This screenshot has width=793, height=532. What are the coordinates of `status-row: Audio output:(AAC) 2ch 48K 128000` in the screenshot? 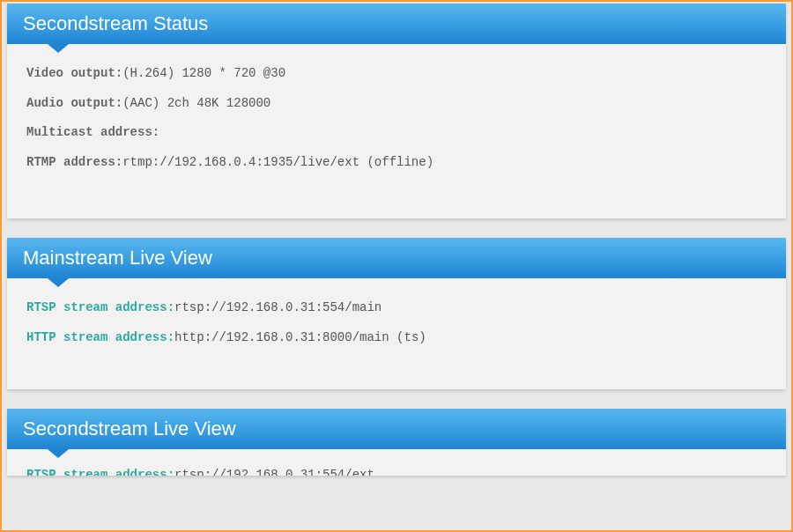 It's located at (398, 104).